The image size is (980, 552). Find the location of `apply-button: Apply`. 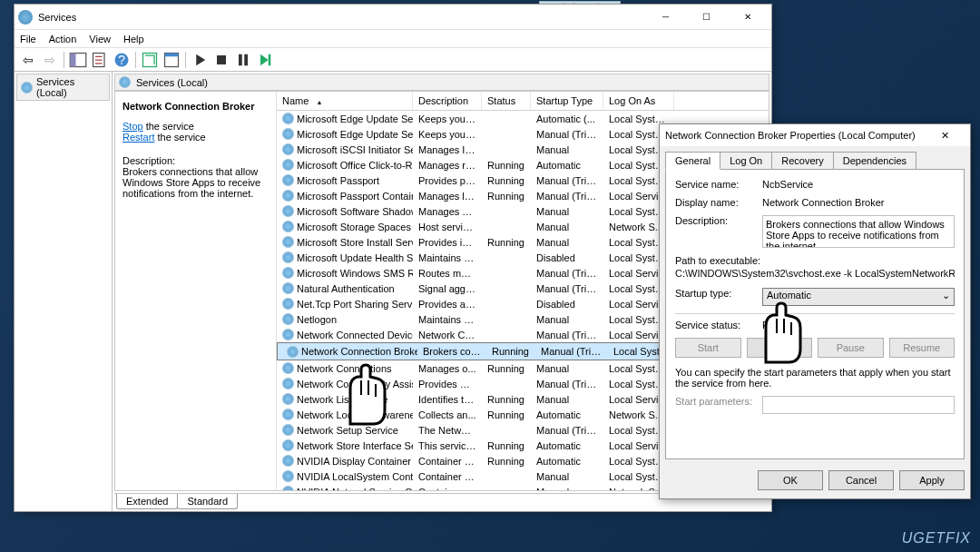

apply-button: Apply is located at coordinates (932, 480).